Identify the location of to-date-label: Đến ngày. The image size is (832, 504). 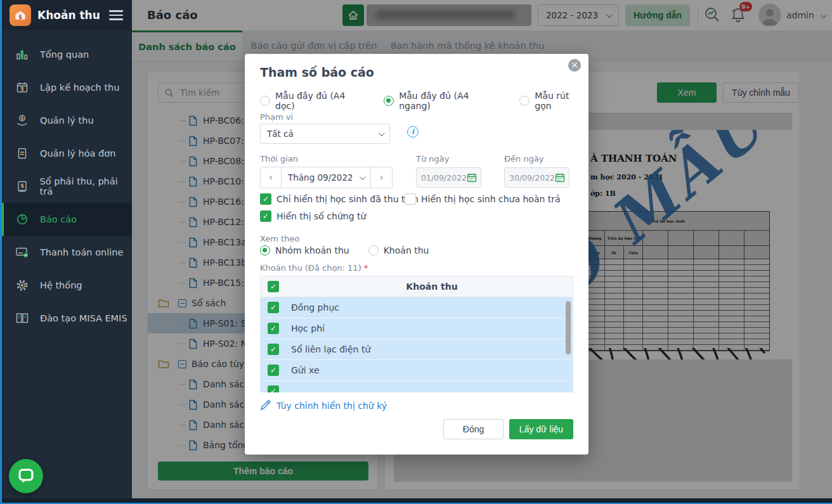
(524, 158).